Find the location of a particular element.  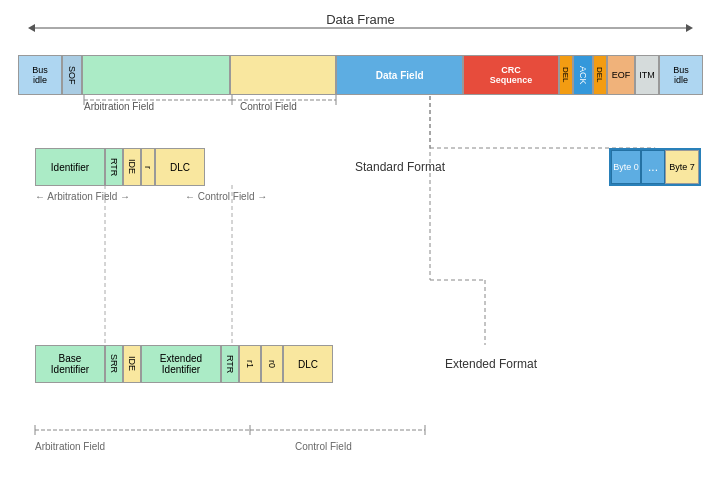

cell-data-field: Data Field is located at coordinates (400, 75).